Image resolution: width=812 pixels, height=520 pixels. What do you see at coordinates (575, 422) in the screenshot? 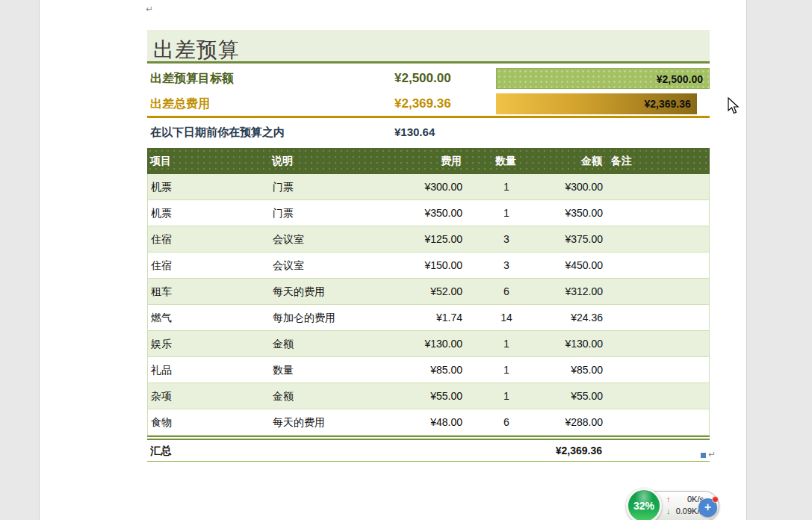
I see `cell-amount: ¥288.00` at bounding box center [575, 422].